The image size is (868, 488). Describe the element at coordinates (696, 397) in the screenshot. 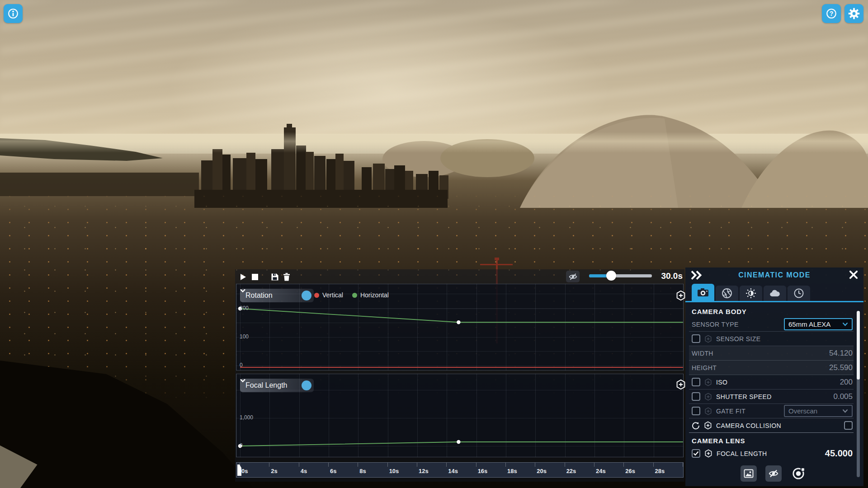

I see `shutter-speed-checkbox` at that location.